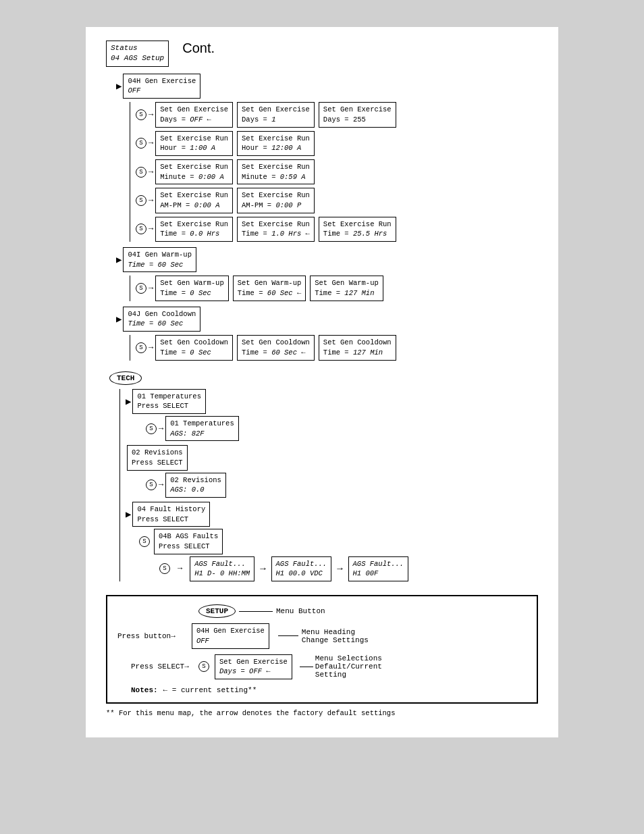 Image resolution: width=644 pixels, height=834 pixels. I want to click on exercise-ampm-box1: Set Exercise Run AM-PM = 0:00 A, so click(194, 200).